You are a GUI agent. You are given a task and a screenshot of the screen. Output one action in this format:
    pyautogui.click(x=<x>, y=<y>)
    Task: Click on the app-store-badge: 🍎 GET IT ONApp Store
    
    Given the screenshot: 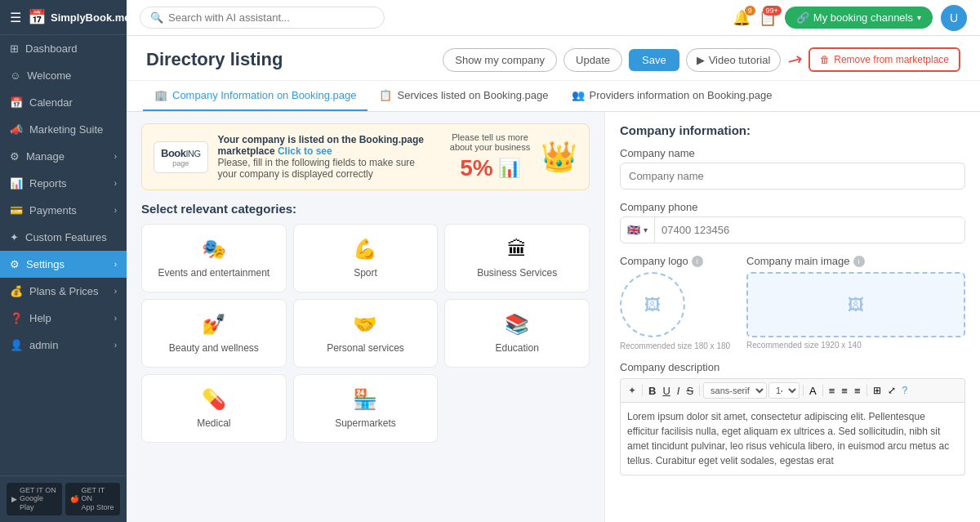 What is the action you would take?
    pyautogui.click(x=93, y=499)
    